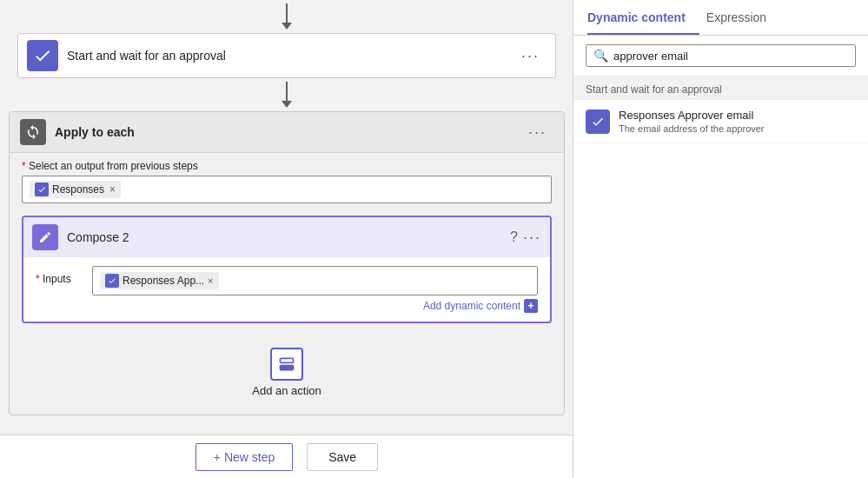  I want to click on add-action-label: Add an action, so click(287, 391).